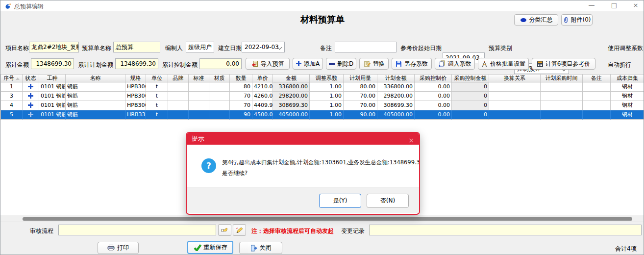  What do you see at coordinates (263, 78) in the screenshot?
I see `column-header-price: 单价` at bounding box center [263, 78].